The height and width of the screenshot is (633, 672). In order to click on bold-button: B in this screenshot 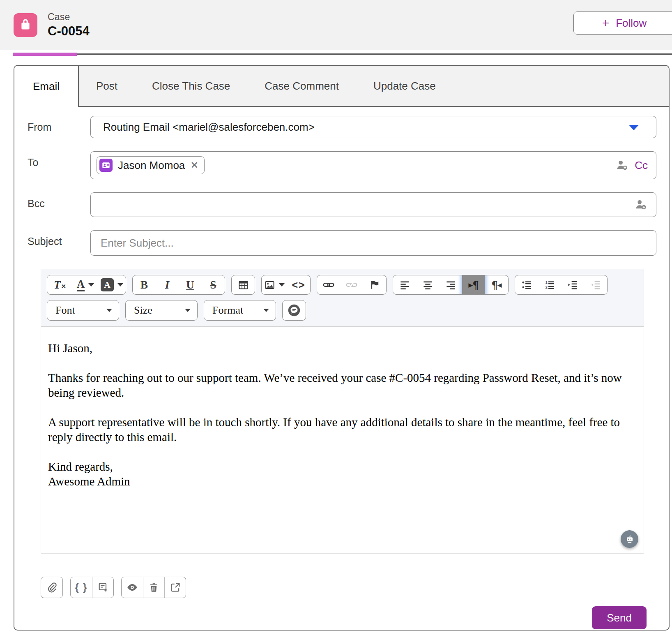, I will do `click(144, 285)`.